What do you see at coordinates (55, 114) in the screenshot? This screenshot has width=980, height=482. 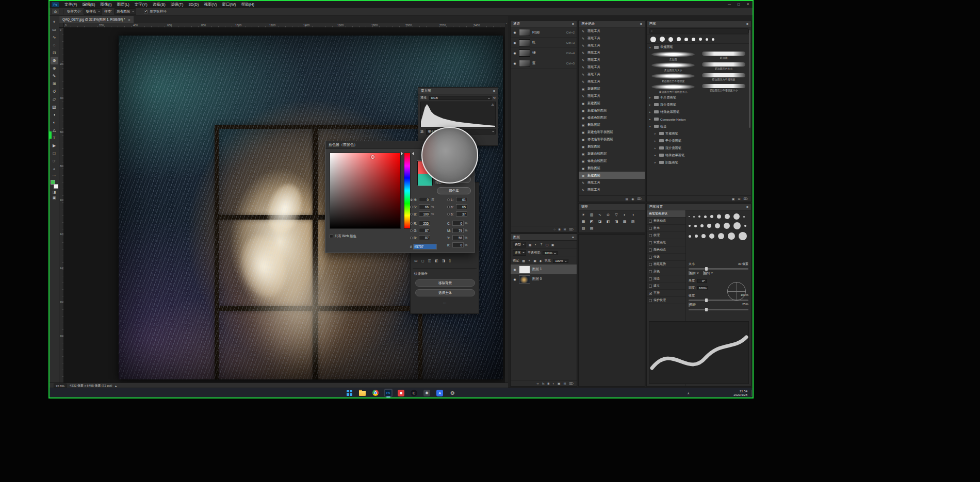 I see `blur-tool: ◑` at bounding box center [55, 114].